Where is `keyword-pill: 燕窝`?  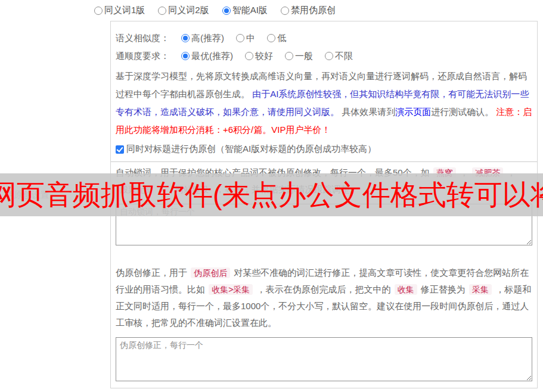 keyword-pill: 燕窝 is located at coordinates (445, 173).